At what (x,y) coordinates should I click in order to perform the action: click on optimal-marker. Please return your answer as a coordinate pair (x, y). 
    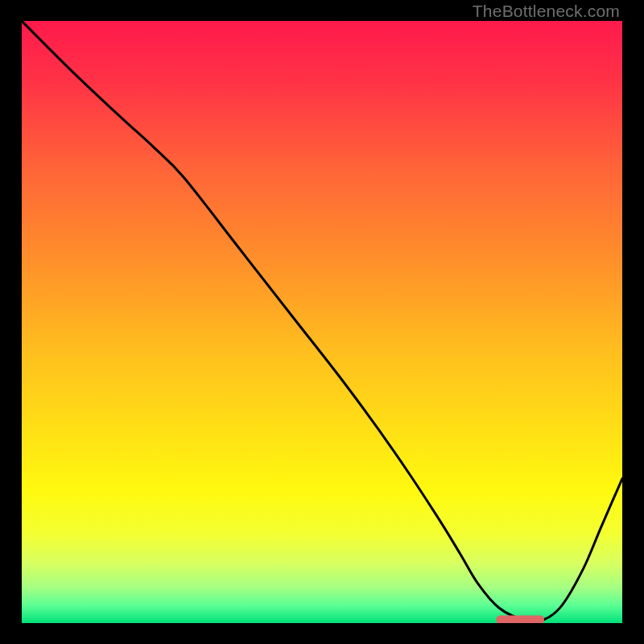
    Looking at the image, I should click on (520, 620).